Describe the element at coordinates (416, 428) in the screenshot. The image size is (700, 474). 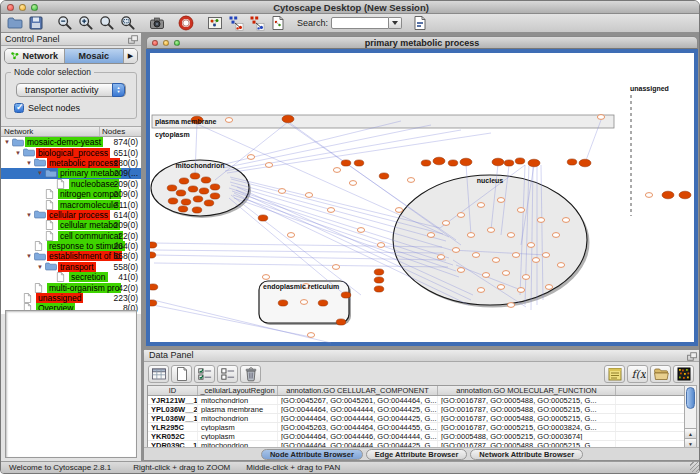
I see `table-row: YLR295Ccytoplasm[GO:0045263, GO:0044464,…` at that location.